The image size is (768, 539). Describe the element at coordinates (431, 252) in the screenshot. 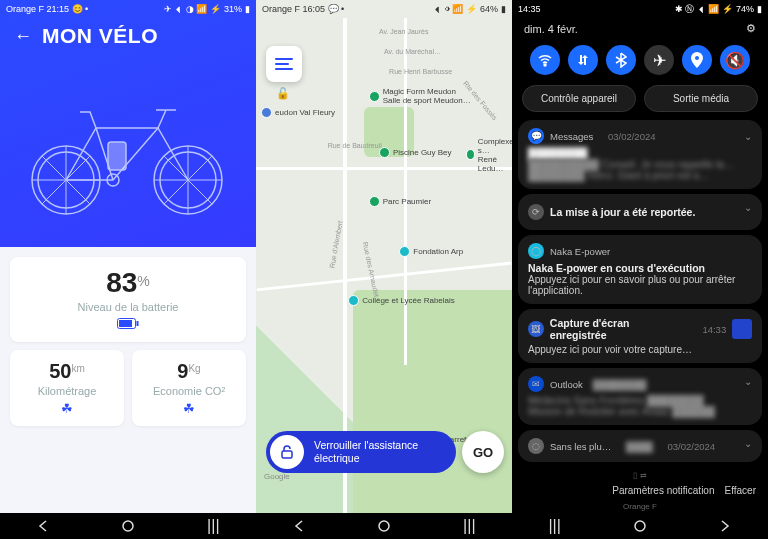

I see `poi-arp: Fondation Arp` at that location.